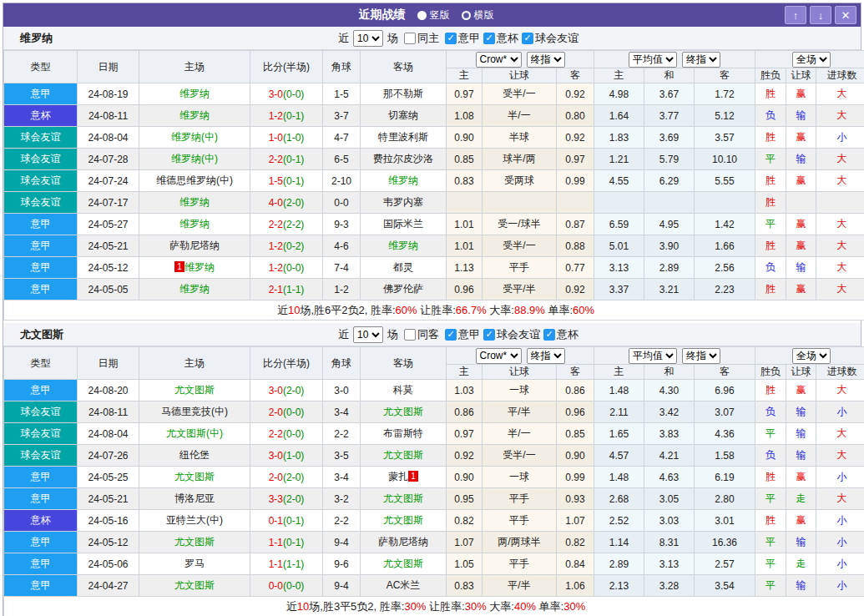  What do you see at coordinates (801, 564) in the screenshot?
I see `result-handicap-cell: 走` at bounding box center [801, 564].